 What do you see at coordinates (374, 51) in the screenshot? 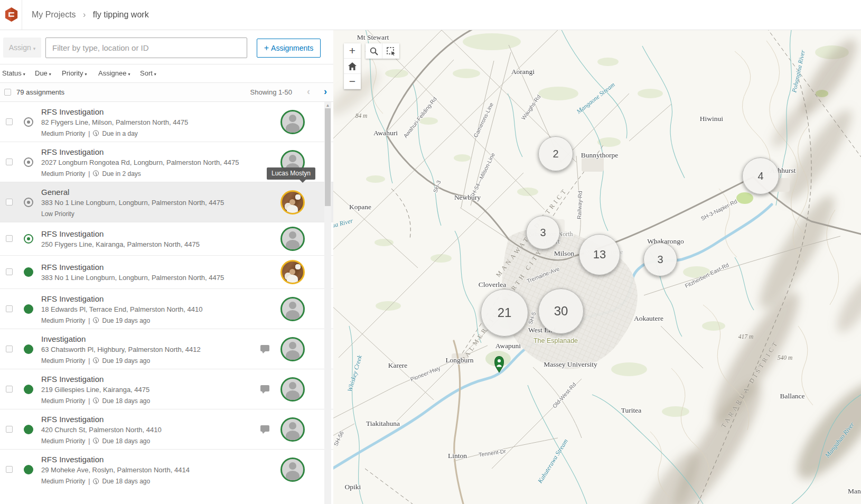
I see `map-search-button` at bounding box center [374, 51].